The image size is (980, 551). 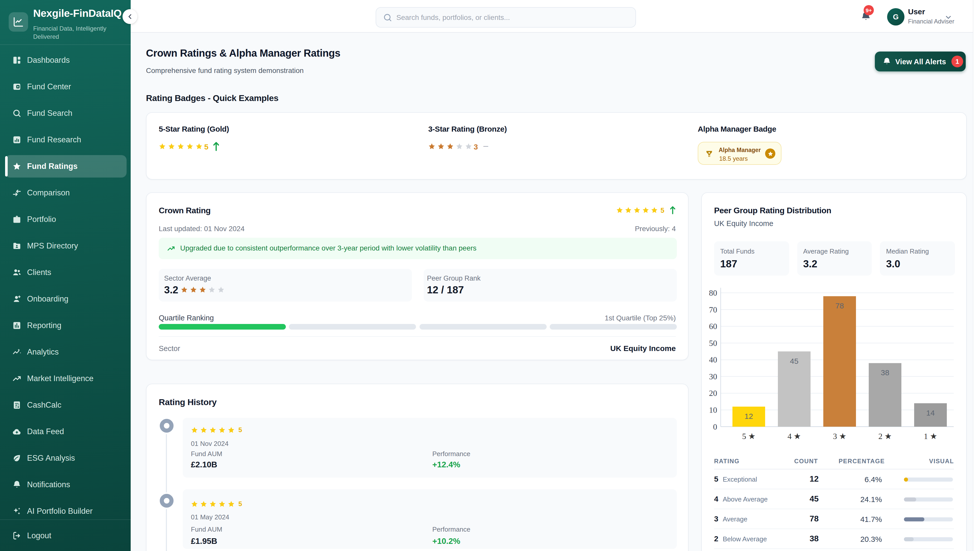 What do you see at coordinates (931, 413) in the screenshot?
I see `svg-text: 14` at bounding box center [931, 413].